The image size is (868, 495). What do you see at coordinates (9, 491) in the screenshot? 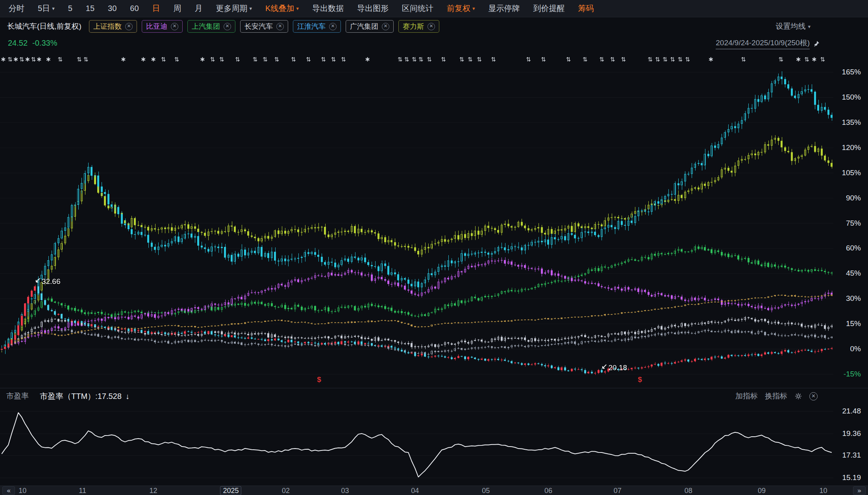
I see `scroll-left-button: «` at bounding box center [9, 491].